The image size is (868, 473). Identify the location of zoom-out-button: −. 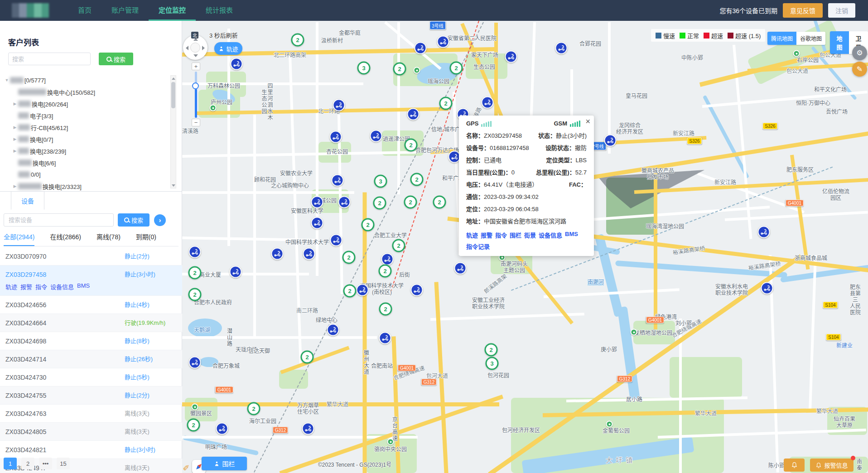
(196, 122).